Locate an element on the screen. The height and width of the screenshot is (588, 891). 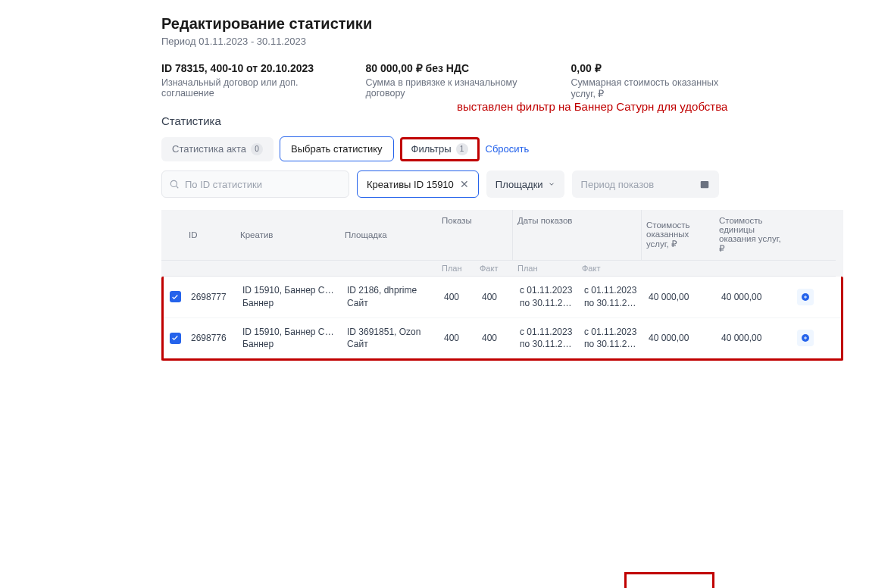
red-annotation: выставлен фильтр на Баннер Сатурн для уд… is located at coordinates (592, 106).